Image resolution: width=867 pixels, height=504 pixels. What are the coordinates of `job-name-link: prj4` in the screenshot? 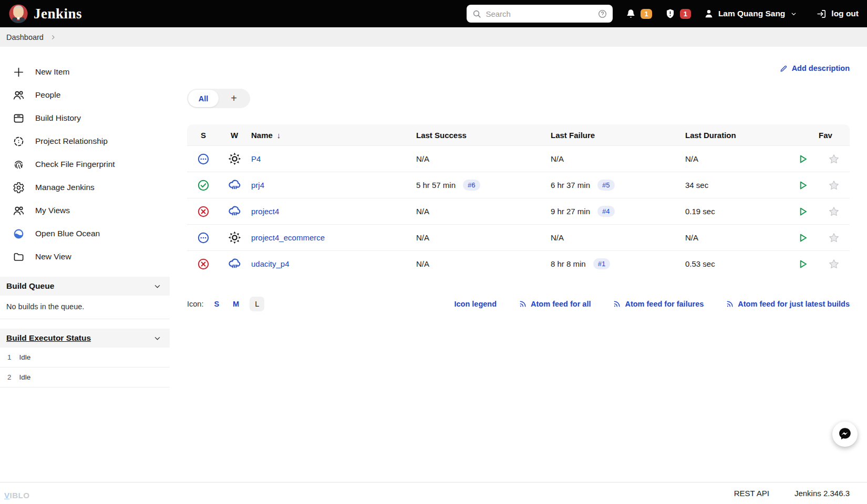 It's located at (257, 185).